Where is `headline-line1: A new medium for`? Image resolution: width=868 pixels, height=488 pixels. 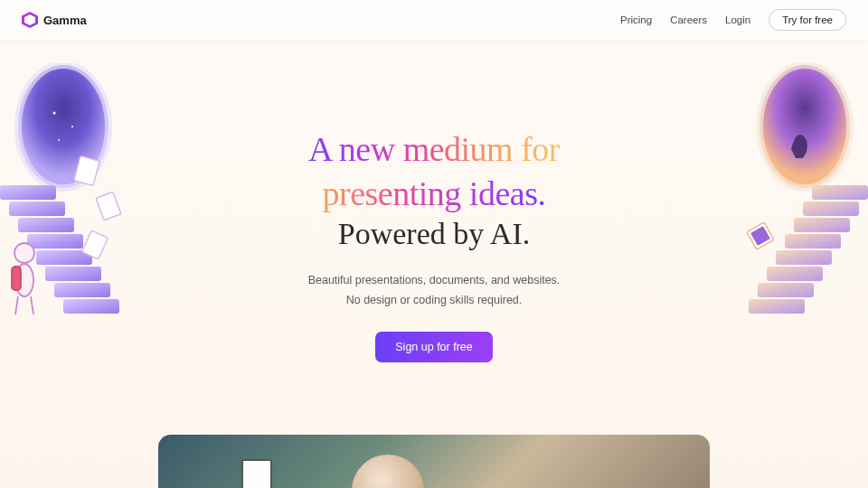 headline-line1: A new medium for is located at coordinates (434, 150).